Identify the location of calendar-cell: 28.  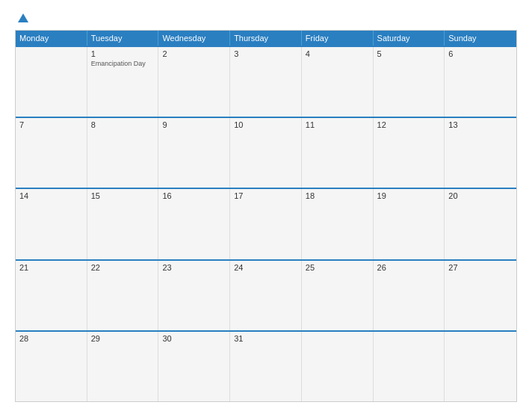
(52, 366).